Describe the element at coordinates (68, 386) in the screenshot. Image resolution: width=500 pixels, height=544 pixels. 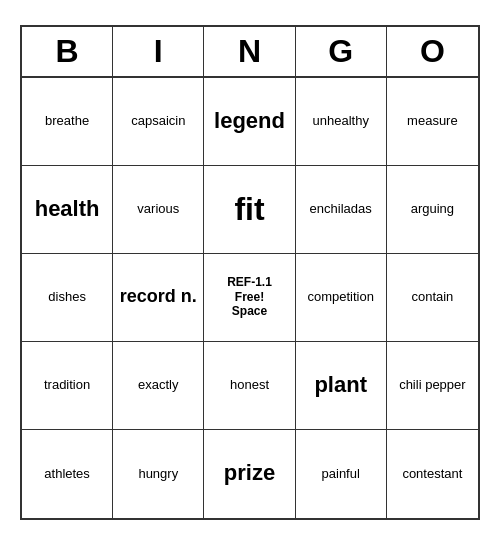
I see `bingo-cell: tradition` at that location.